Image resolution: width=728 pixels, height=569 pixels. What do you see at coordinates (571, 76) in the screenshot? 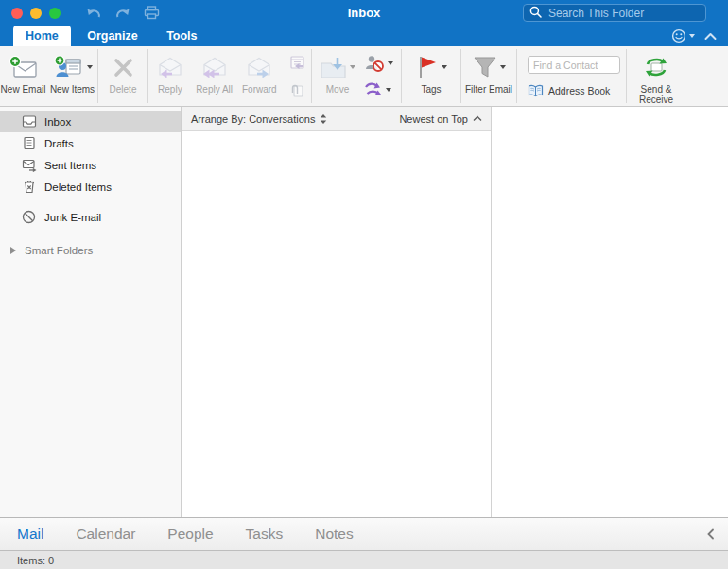
I see `ribbon-group-contacts: Address Book` at bounding box center [571, 76].